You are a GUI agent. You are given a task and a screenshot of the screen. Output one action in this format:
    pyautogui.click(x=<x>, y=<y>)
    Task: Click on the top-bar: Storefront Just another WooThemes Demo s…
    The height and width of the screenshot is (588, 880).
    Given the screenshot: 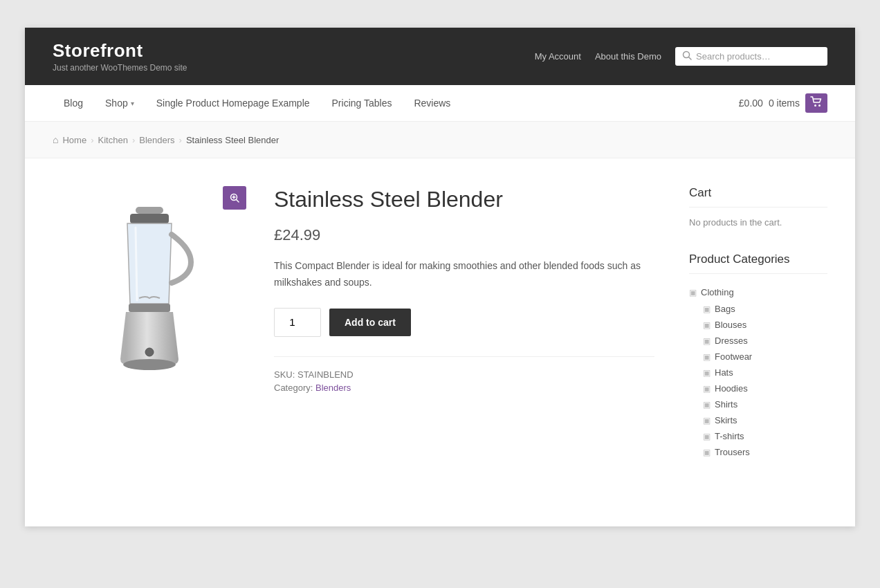 What is the action you would take?
    pyautogui.click(x=440, y=57)
    